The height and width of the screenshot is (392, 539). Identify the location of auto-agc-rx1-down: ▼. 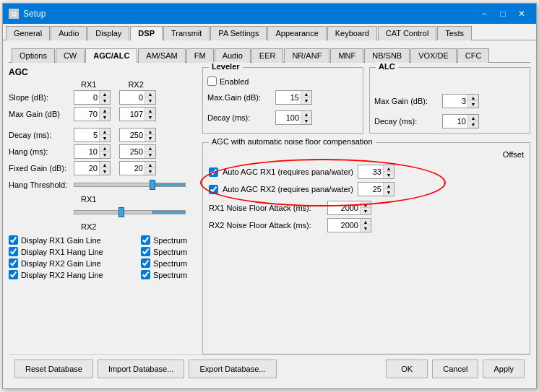
(389, 175).